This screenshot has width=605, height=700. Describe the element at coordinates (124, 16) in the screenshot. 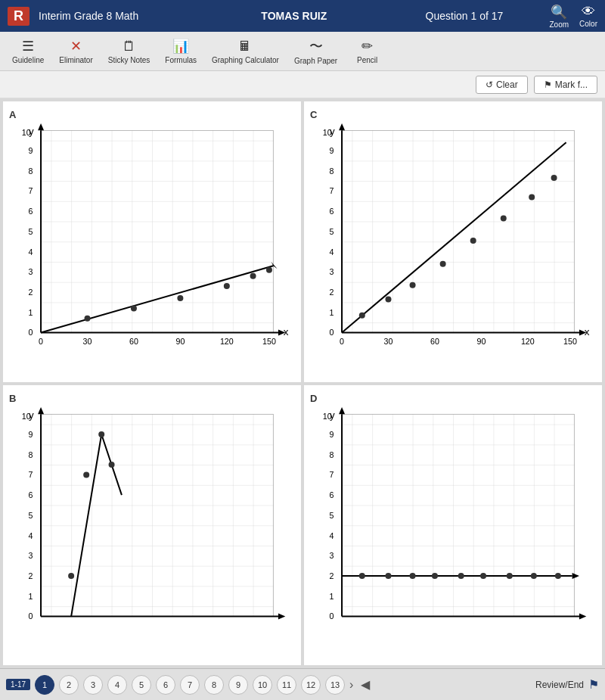

I see `app-title: Interim Grade 8 Math` at that location.